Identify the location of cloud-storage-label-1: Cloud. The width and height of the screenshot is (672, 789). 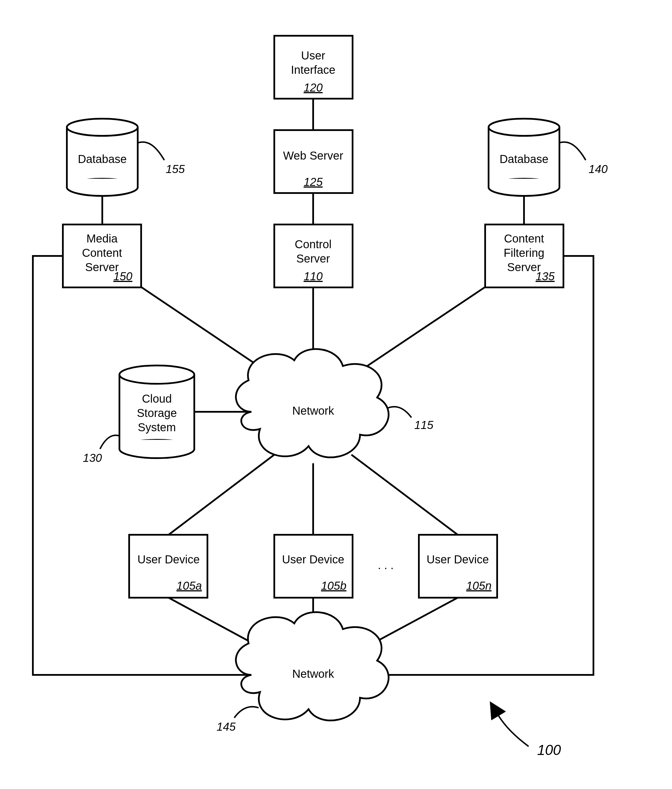
(157, 398).